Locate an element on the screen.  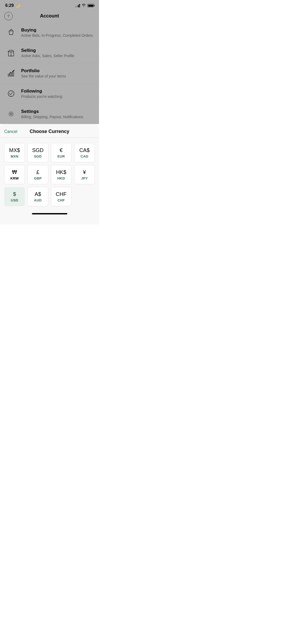
selling-item: Selling Active Asks, Sales, Seller Profi… is located at coordinates (50, 53).